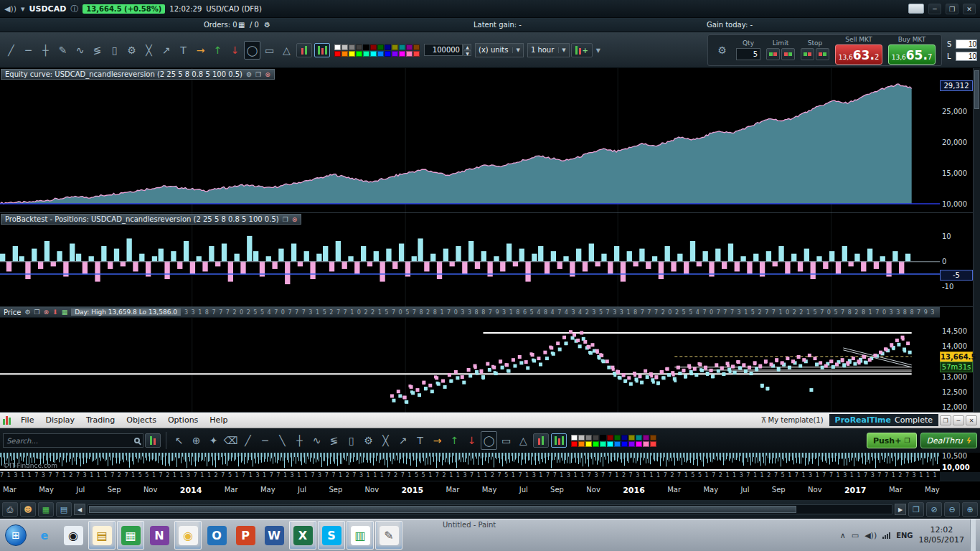  What do you see at coordinates (958, 420) in the screenshot?
I see `minimize-icon: ─` at bounding box center [958, 420].